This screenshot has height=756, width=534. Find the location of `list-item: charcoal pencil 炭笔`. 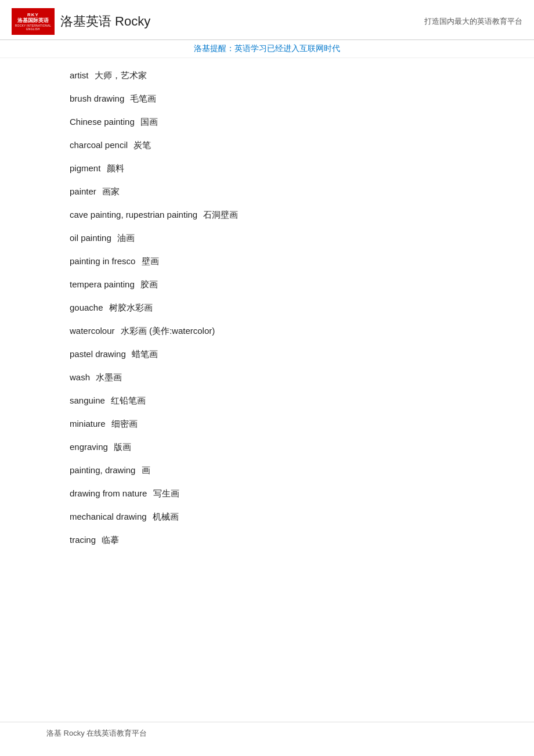

list-item: charcoal pencil 炭笔 is located at coordinates (284, 145).